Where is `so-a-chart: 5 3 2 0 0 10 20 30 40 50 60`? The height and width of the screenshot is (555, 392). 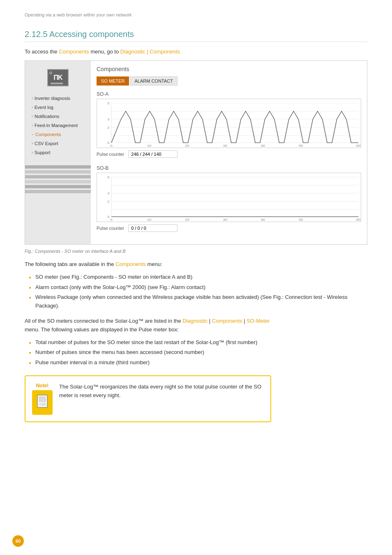
so-a-chart: 5 3 2 0 0 10 20 30 40 50 60 is located at coordinates (229, 123).